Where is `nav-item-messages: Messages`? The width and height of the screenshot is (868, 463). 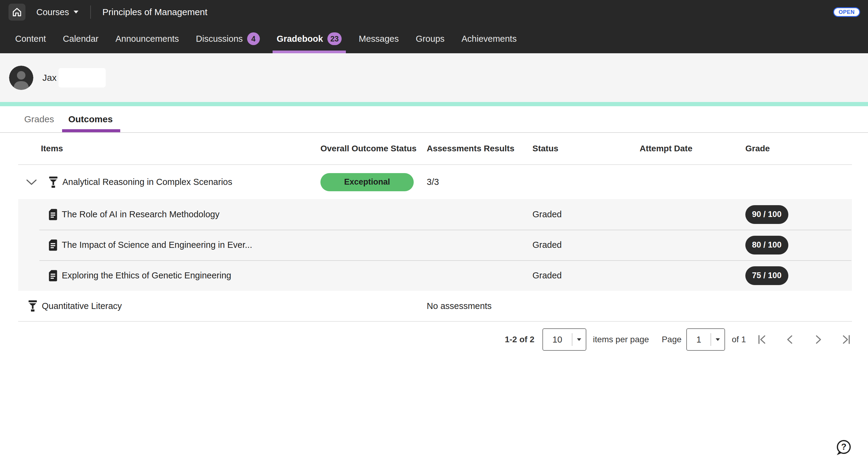
nav-item-messages: Messages is located at coordinates (379, 39).